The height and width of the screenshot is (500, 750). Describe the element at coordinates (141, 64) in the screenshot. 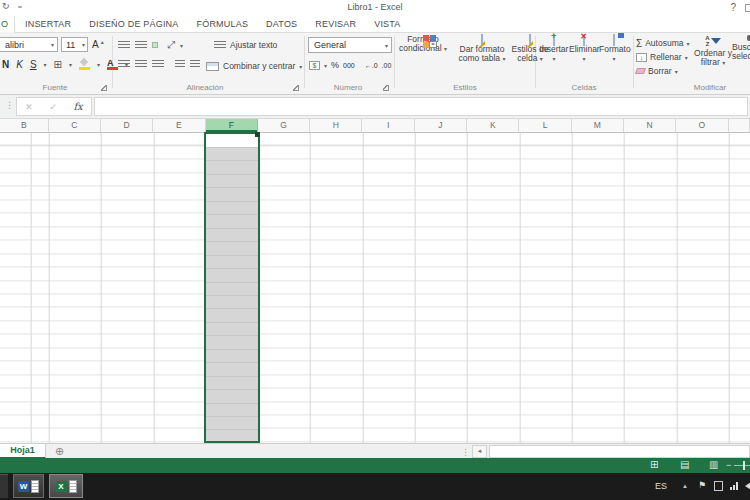

I see `align-center-icon` at that location.